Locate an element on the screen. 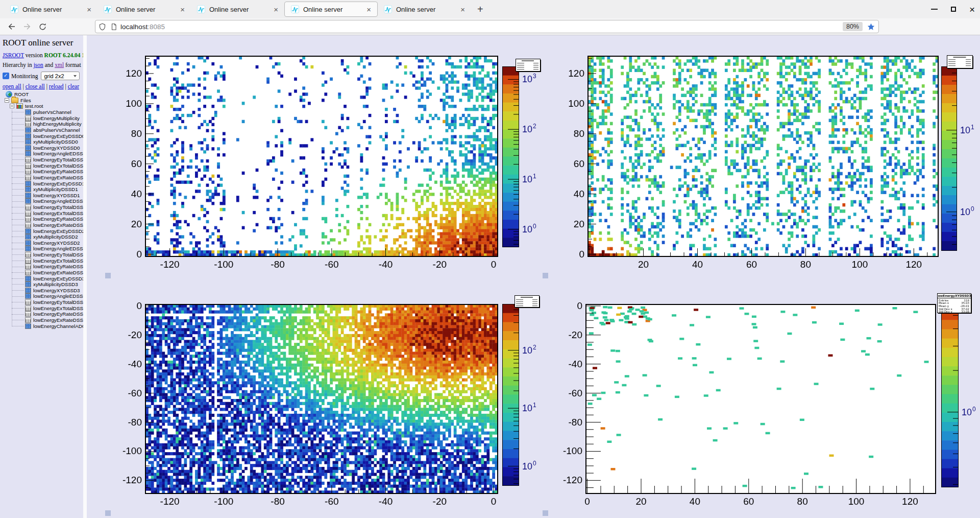 The height and width of the screenshot is (518, 980). tree-item: lowEnergyEyTotalDSSD2 is located at coordinates (43, 255).